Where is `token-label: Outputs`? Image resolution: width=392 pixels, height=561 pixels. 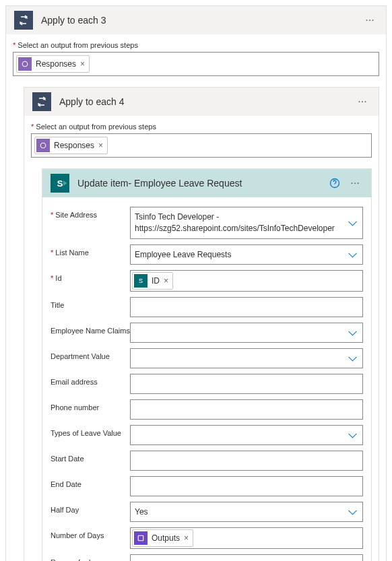 token-label: Outputs is located at coordinates (166, 538).